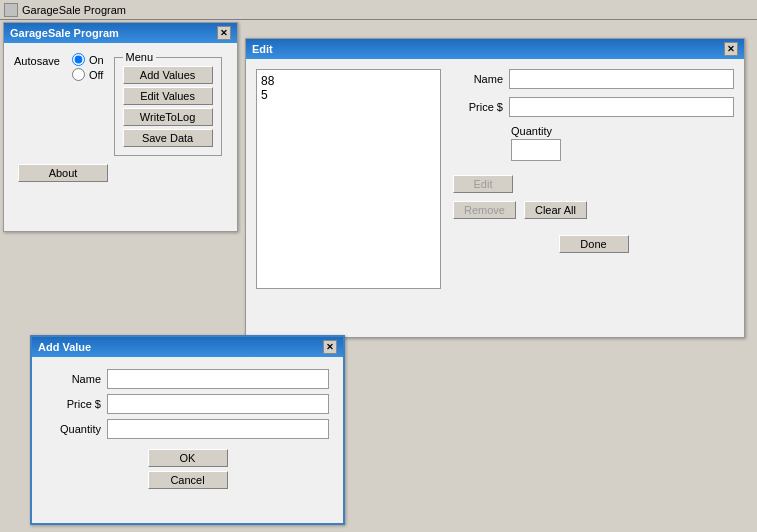 The width and height of the screenshot is (757, 532). I want to click on quantity-input, so click(536, 150).